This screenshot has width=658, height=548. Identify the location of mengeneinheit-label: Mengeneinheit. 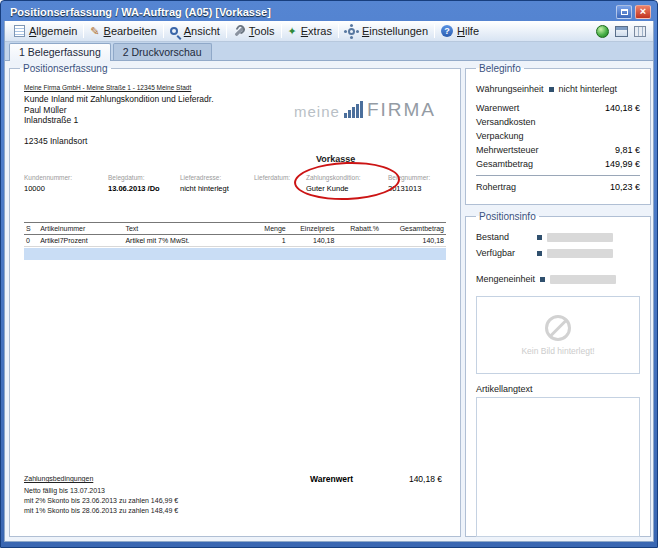
(506, 279).